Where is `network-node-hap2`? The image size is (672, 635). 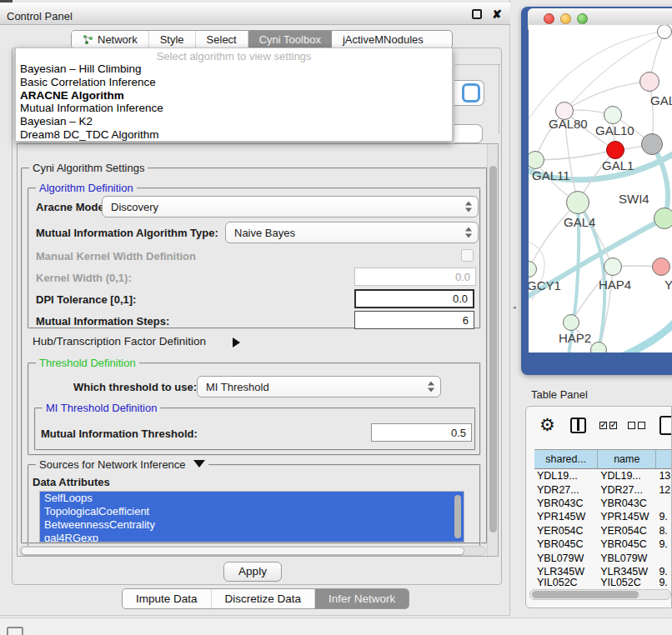
network-node-hap2 is located at coordinates (571, 322).